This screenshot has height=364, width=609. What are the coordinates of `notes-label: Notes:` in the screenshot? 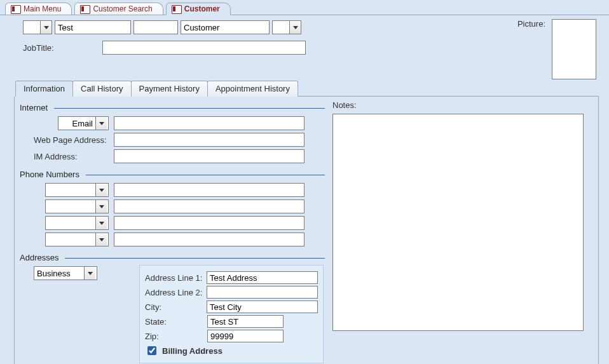 It's located at (463, 105).